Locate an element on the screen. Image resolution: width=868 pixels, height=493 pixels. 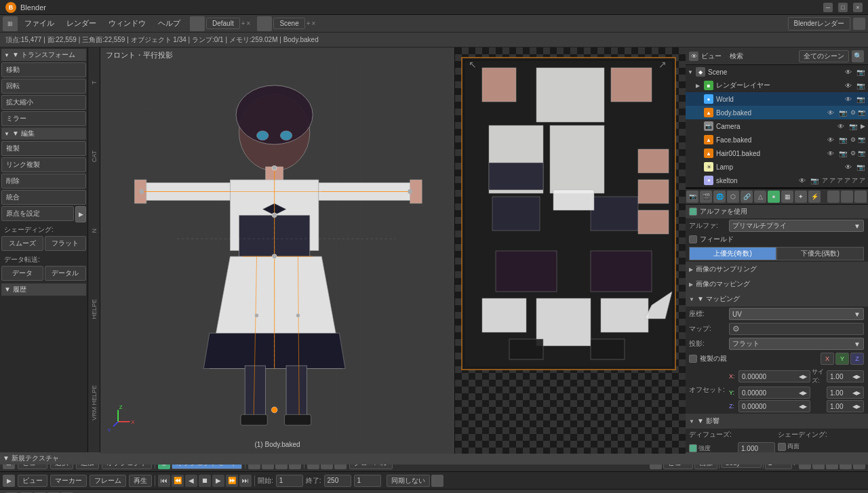
cam-eye: 👁 is located at coordinates (841, 126).